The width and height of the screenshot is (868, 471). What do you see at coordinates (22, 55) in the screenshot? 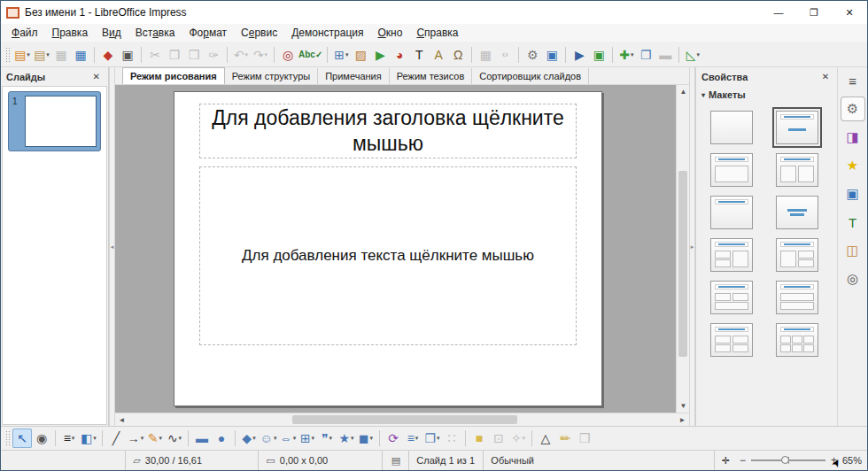
I see `new-presentation-button: ▤▾` at bounding box center [22, 55].